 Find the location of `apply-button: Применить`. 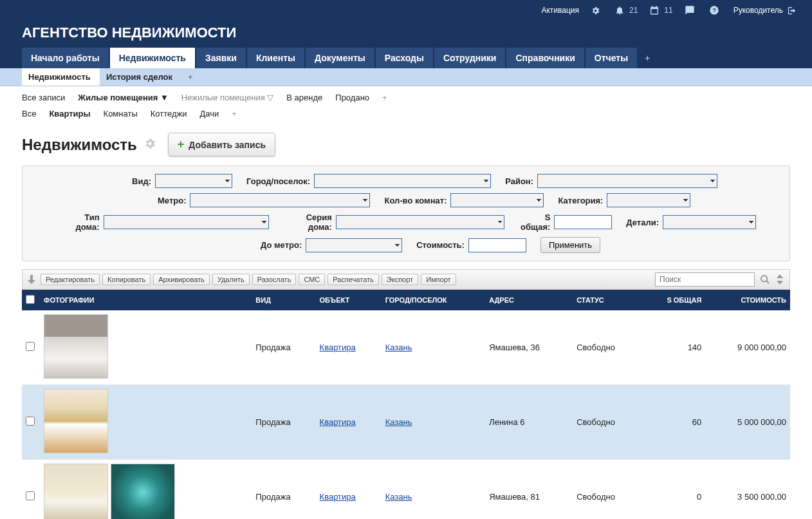

apply-button: Применить is located at coordinates (570, 245).